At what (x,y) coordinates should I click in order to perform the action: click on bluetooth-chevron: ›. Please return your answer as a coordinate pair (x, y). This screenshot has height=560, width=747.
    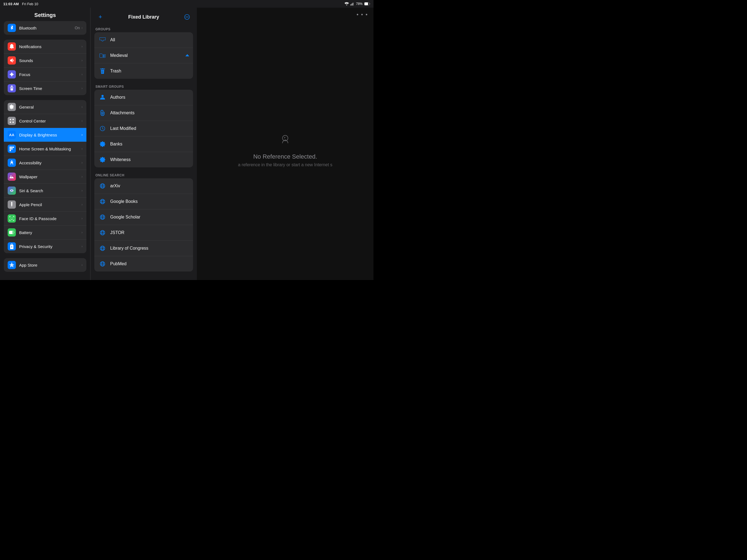
    Looking at the image, I should click on (82, 28).